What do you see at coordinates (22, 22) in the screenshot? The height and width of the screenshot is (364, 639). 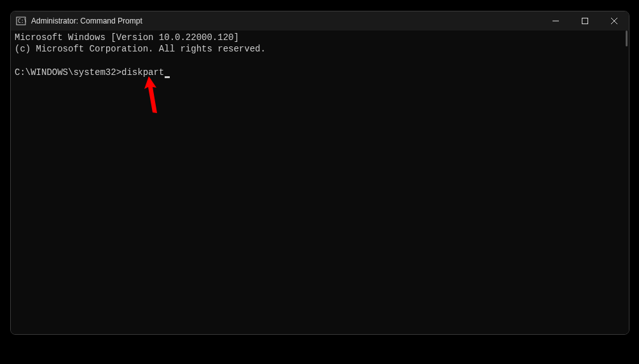 I see `svg-text: C:\` at bounding box center [22, 22].